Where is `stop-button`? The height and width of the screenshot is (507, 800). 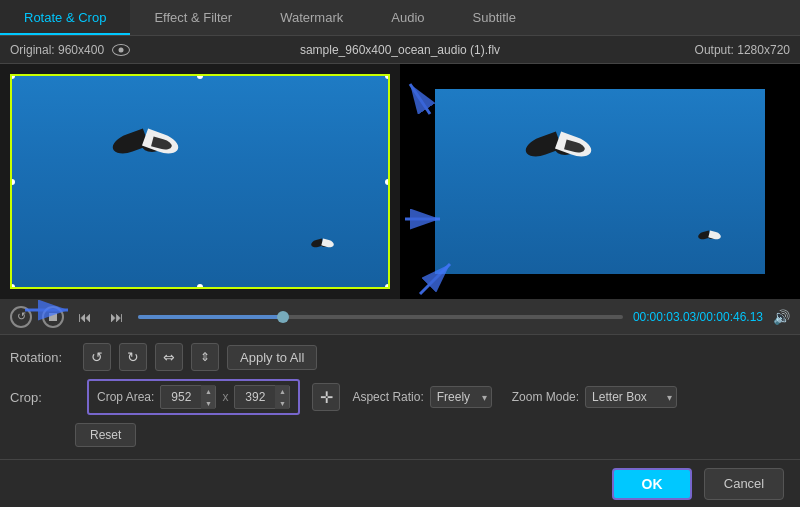
stop-button is located at coordinates (53, 317).